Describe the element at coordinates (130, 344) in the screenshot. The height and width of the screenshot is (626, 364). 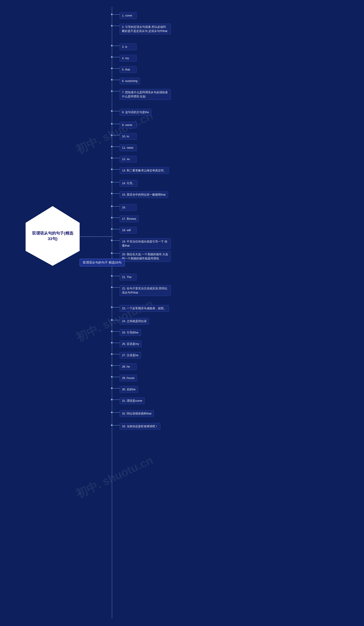
I see `node-box-26: 26. 宾语是my` at that location.